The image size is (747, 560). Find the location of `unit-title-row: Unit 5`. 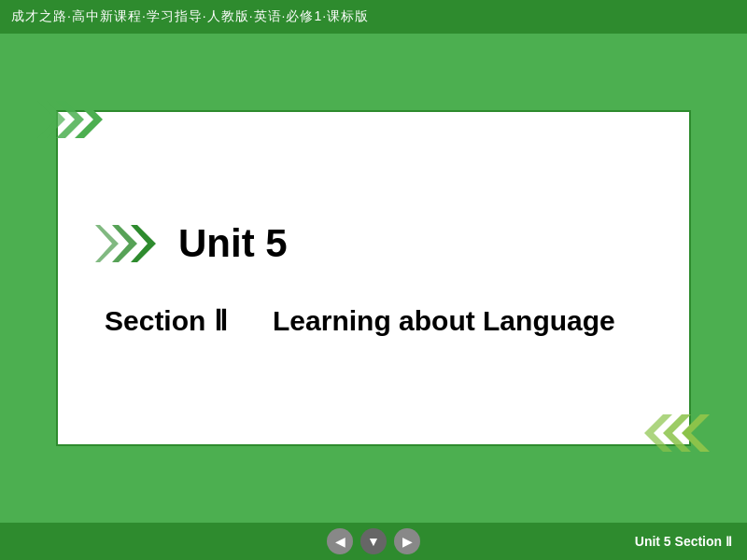

unit-title-row: Unit 5 is located at coordinates (374, 244).